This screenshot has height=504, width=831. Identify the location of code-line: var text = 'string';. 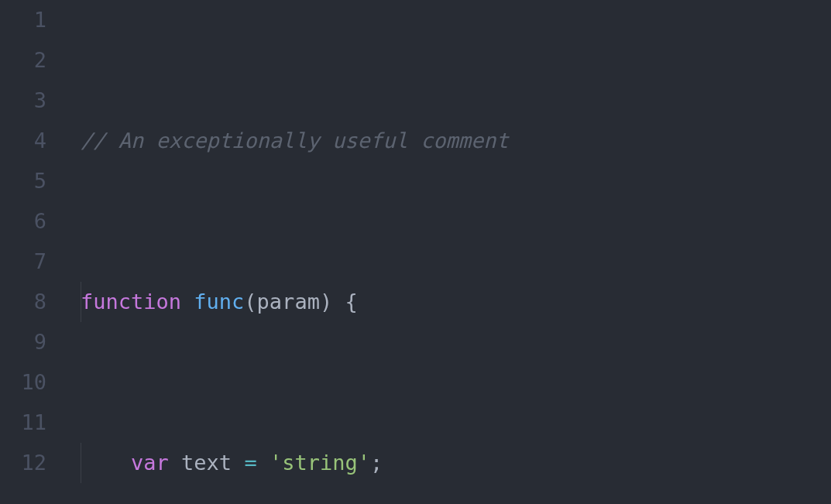
(358, 463).